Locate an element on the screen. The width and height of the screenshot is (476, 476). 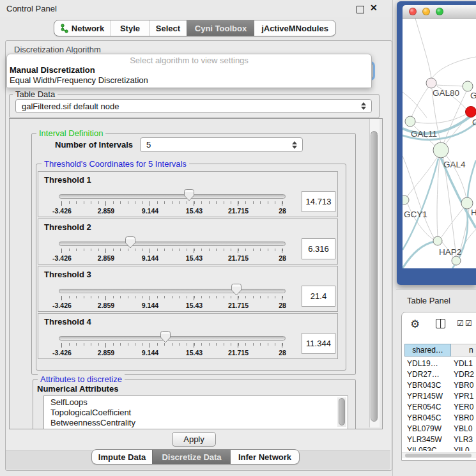
tab-infer-network: Infer Network is located at coordinates (265, 457).